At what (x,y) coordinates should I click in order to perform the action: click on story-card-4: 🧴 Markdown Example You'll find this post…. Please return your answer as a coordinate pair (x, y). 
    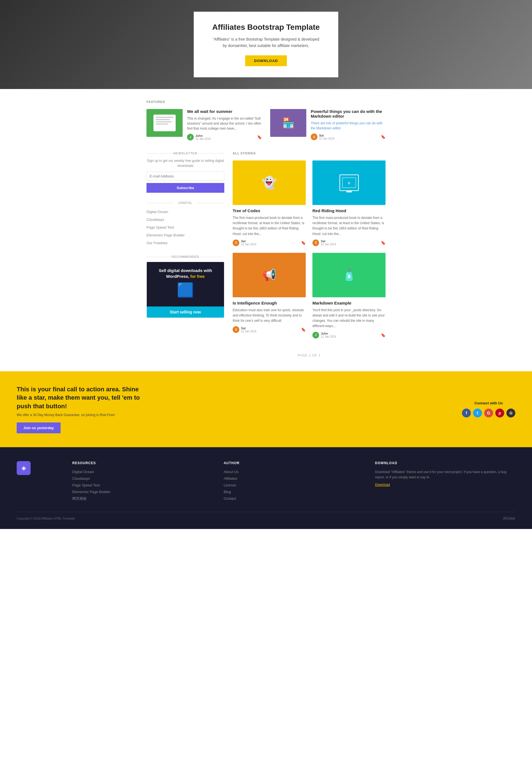
    Looking at the image, I should click on (349, 296).